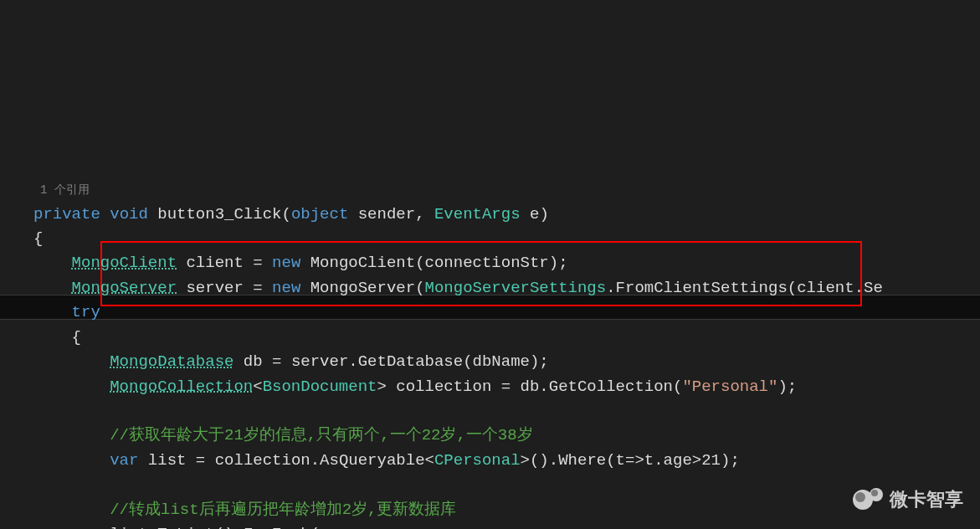 Image resolution: width=980 pixels, height=529 pixels. What do you see at coordinates (534, 214) in the screenshot?
I see `param-e: e` at bounding box center [534, 214].